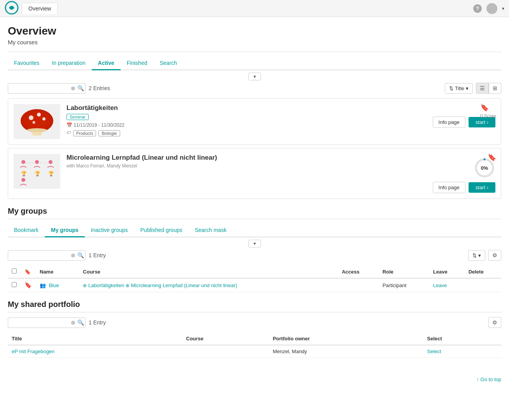 The image size is (509, 420). Describe the element at coordinates (208, 285) in the screenshot. I see `group-blue-course-cell: ⊕ Labortätigkeiten ⊕ Microlearning Lernp…` at that location.